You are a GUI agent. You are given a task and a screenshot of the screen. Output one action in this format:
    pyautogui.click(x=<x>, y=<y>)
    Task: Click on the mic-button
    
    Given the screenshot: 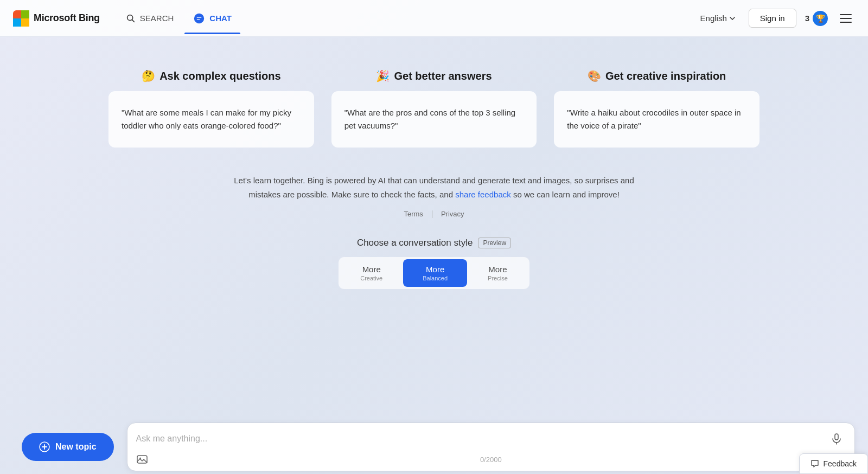 What is the action you would take?
    pyautogui.click(x=837, y=439)
    